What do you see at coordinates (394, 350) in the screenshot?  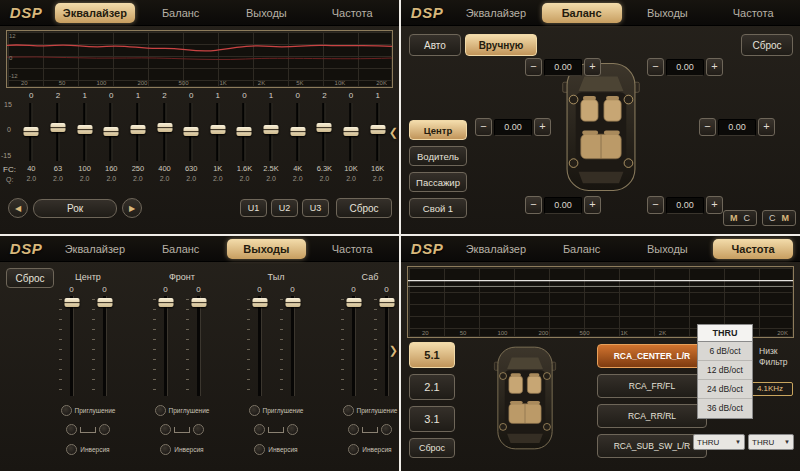 I see `scroll-right-icon: ❯` at bounding box center [394, 350].